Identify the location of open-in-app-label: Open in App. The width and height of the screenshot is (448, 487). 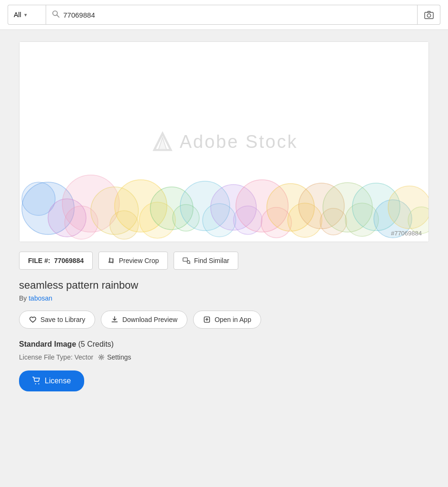
(233, 320).